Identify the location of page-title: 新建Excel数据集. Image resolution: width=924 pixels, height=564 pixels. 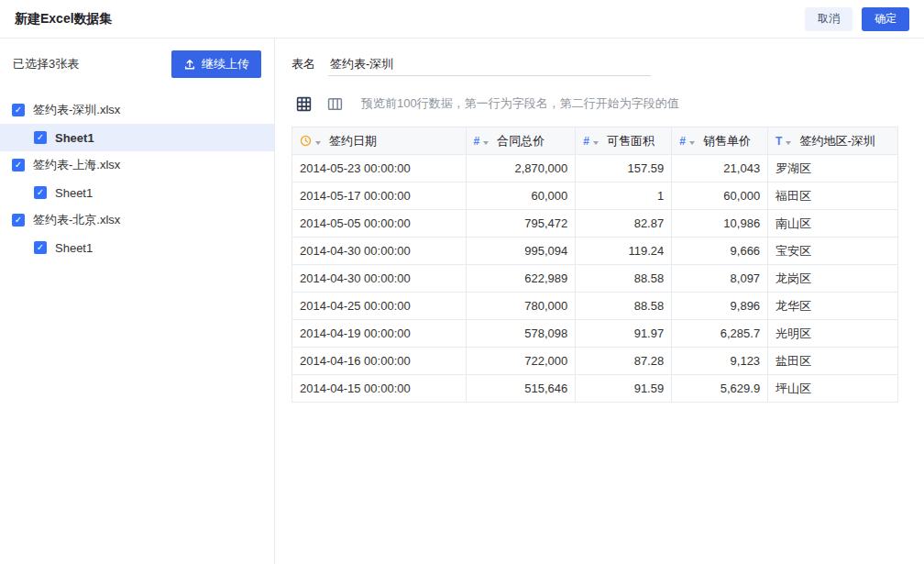
(64, 19).